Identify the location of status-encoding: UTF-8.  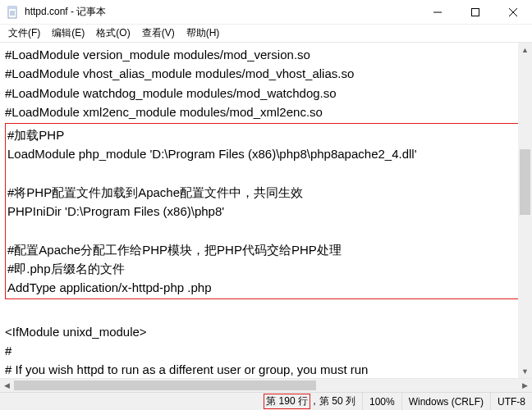
(511, 402).